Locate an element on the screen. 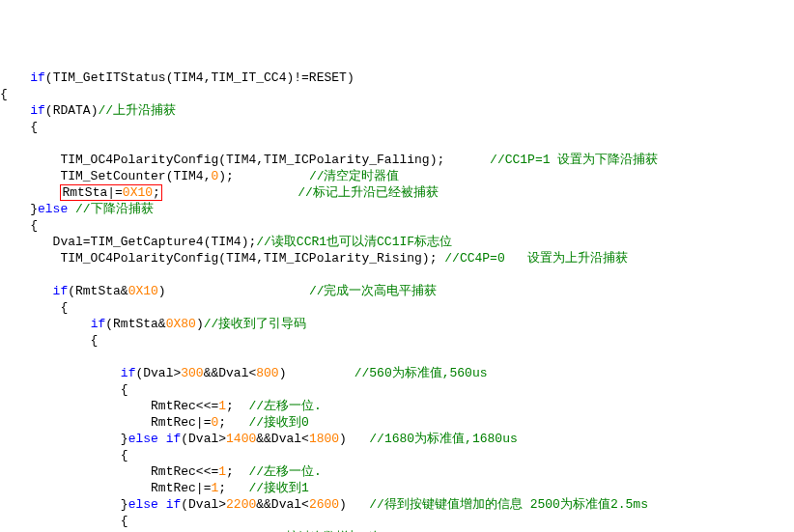  code-line: TIM_SetCounter(TIM4,0); //清空定时器值 is located at coordinates (199, 176).